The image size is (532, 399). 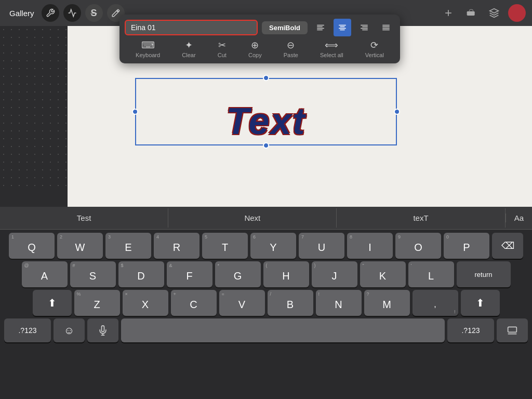 I want to click on paste-label: Paste, so click(x=291, y=55).